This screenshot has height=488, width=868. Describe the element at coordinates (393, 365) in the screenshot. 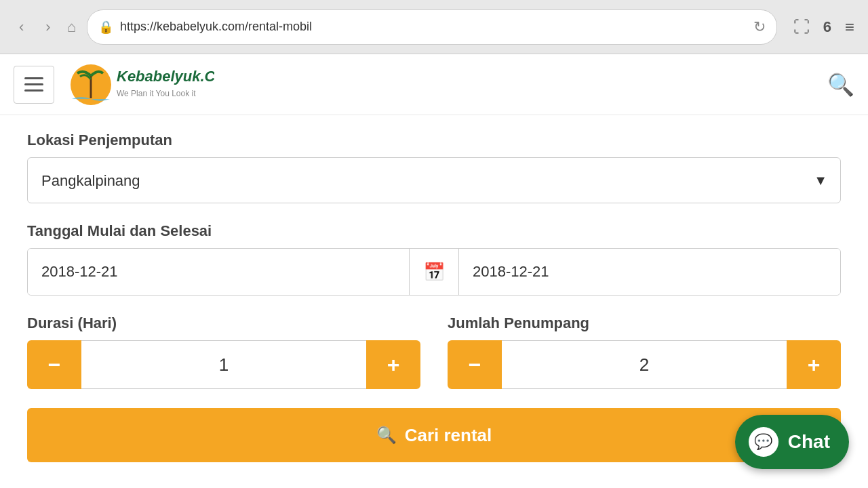

I see `duration-plus-button: +` at that location.